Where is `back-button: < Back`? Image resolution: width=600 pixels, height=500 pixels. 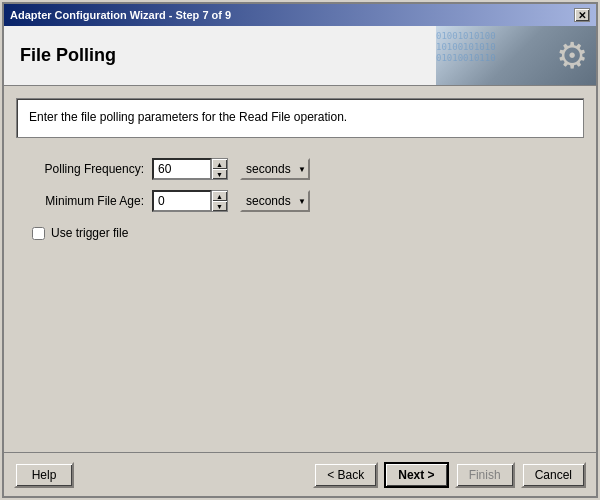 back-button: < Back is located at coordinates (346, 475).